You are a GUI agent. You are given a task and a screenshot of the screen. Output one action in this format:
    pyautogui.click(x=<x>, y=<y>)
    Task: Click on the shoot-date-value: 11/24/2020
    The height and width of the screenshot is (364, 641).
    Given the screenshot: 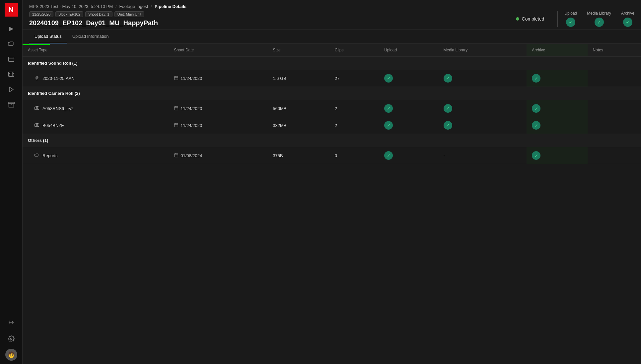 What is the action you would take?
    pyautogui.click(x=191, y=109)
    